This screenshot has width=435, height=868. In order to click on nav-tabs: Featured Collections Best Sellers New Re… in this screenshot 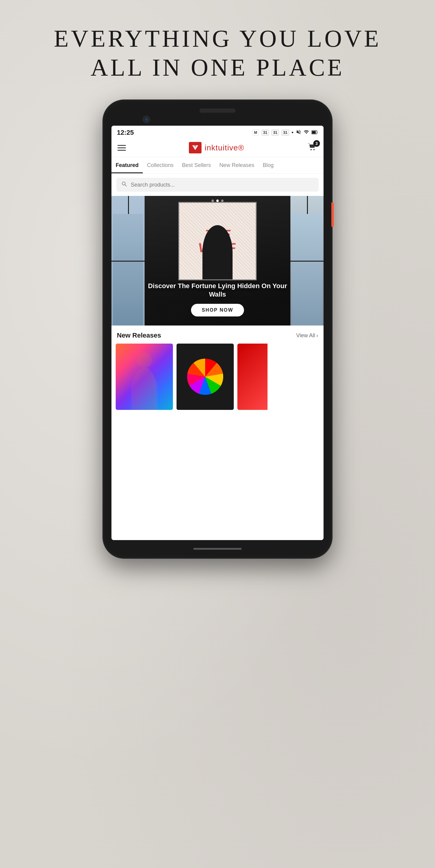, I will do `click(218, 165)`.